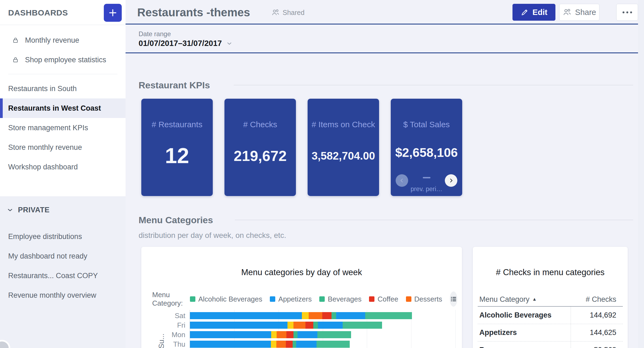 Image resolution: width=644 pixels, height=348 pixels. Describe the element at coordinates (186, 44) in the screenshot. I see `date-range-filter: 01/07/2017–31/07/2017` at that location.